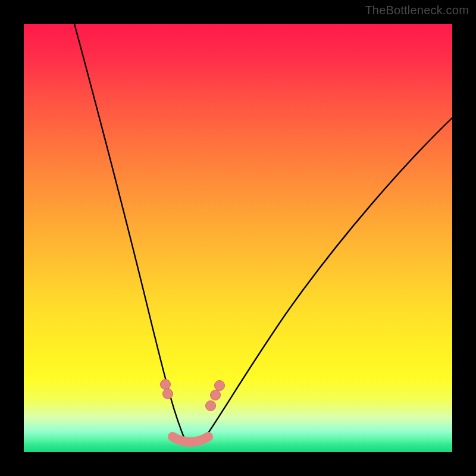 The width and height of the screenshot is (476, 476). What do you see at coordinates (416, 11) in the screenshot?
I see `watermark-text: TheBottleneck.com` at bounding box center [416, 11].